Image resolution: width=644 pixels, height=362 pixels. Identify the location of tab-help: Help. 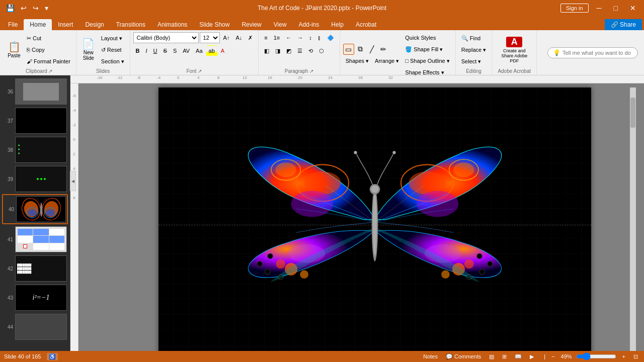
(337, 25).